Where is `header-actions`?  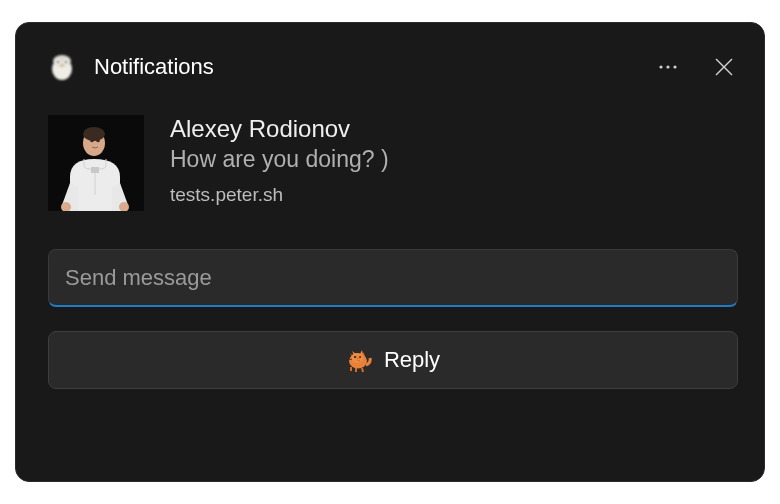
header-actions is located at coordinates (696, 67).